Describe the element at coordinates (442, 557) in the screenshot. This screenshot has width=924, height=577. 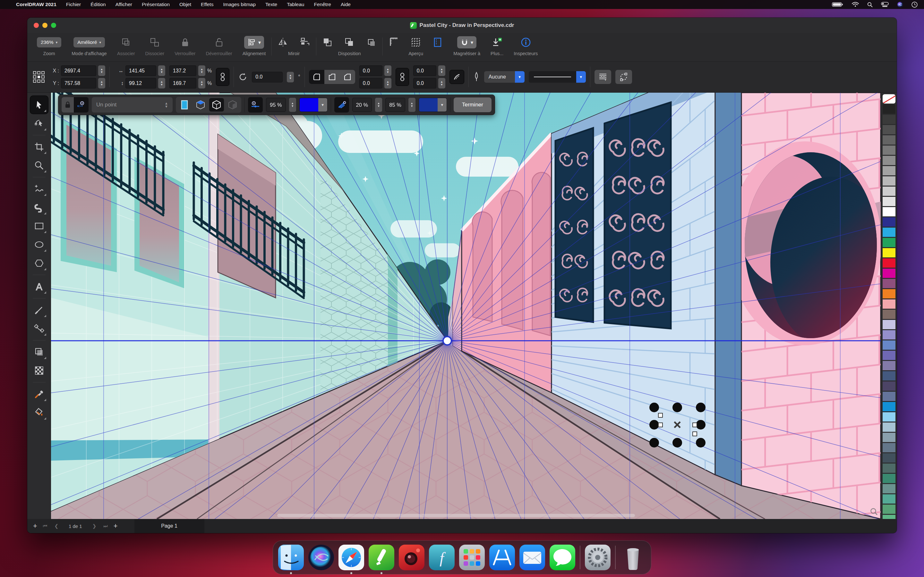
I see `dock-font-manager-icon: f` at that location.